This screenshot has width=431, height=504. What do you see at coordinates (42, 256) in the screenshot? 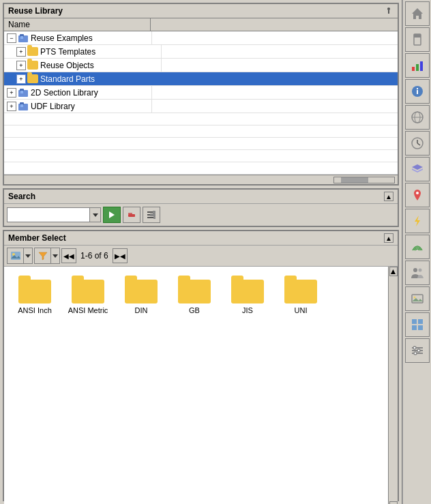
I see `filter-button` at bounding box center [42, 256].